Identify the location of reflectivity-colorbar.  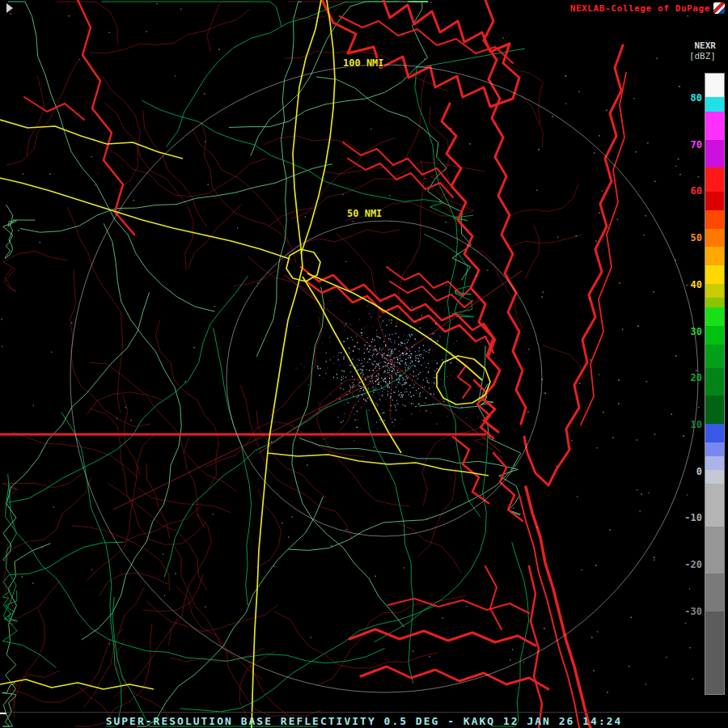
(715, 383).